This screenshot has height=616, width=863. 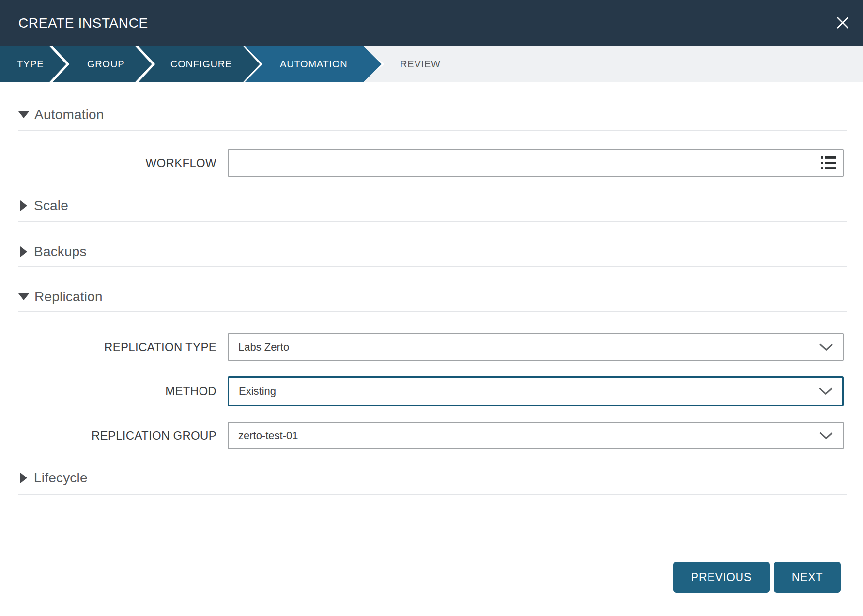 What do you see at coordinates (432, 163) in the screenshot?
I see `workflow-row: WORKFLOW` at bounding box center [432, 163].